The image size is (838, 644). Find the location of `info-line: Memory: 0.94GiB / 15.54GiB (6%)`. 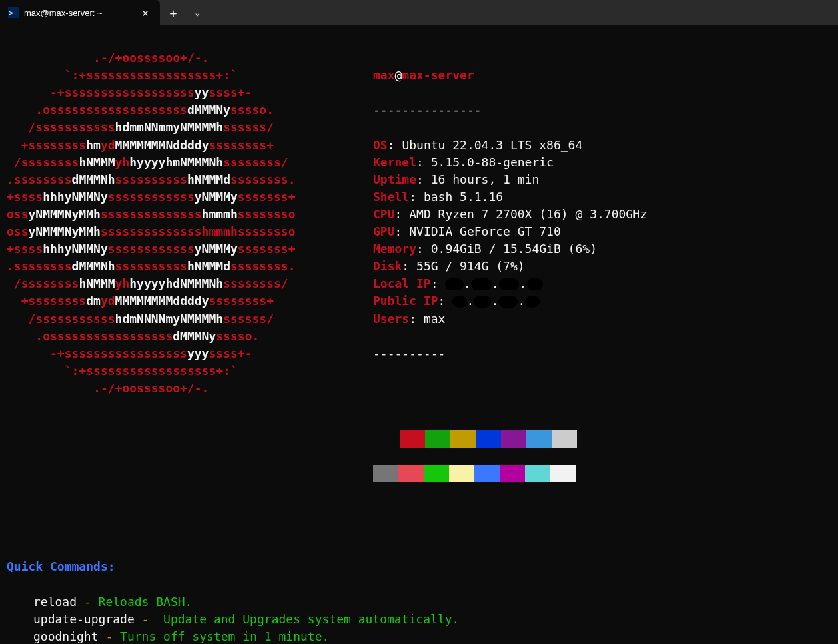

info-line: Memory: 0.94GiB / 15.54GiB (6%) is located at coordinates (602, 249).